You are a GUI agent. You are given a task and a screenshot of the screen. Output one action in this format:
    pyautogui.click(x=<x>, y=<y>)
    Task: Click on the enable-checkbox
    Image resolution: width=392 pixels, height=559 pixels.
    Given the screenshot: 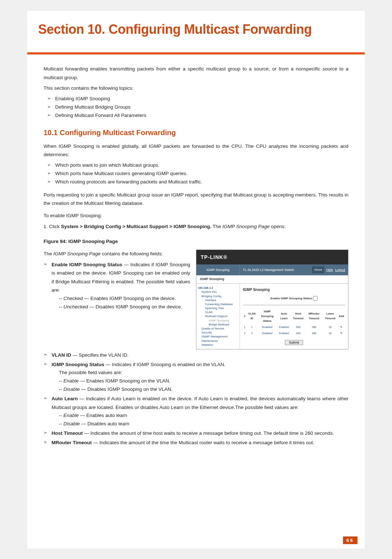 What is the action you would take?
    pyautogui.click(x=315, y=299)
    